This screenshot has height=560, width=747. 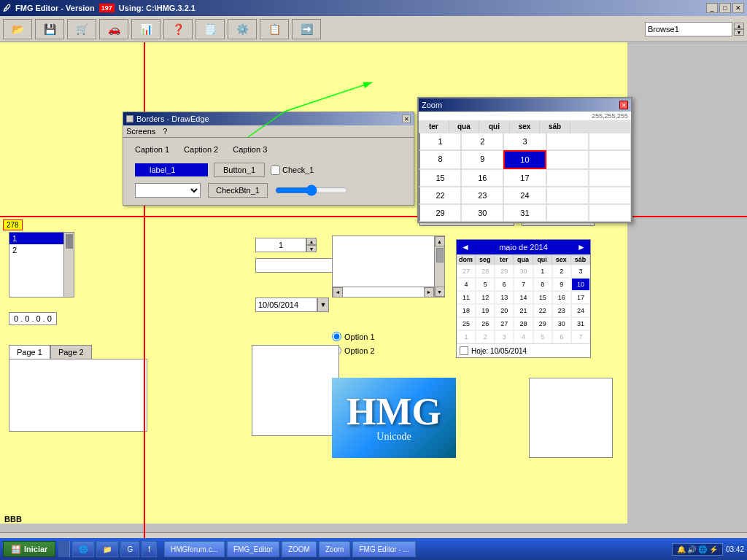 I want to click on zoom-d16: 16, so click(x=482, y=178).